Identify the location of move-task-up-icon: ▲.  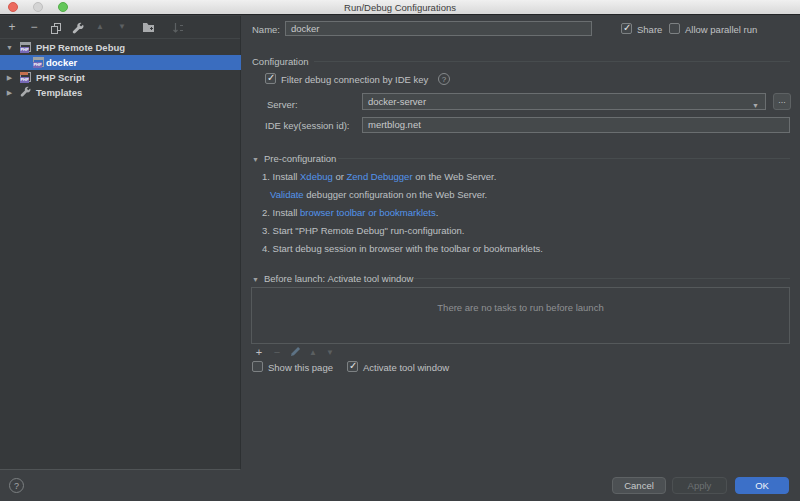
(313, 353).